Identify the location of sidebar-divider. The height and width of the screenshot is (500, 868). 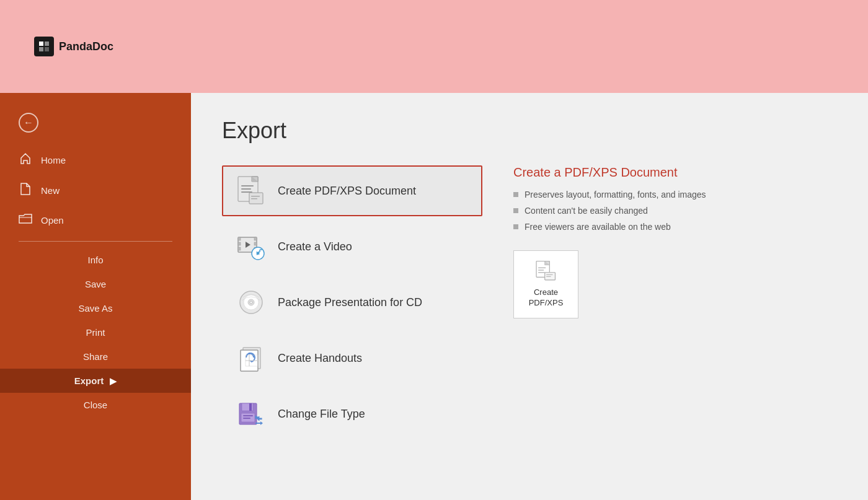
(95, 242).